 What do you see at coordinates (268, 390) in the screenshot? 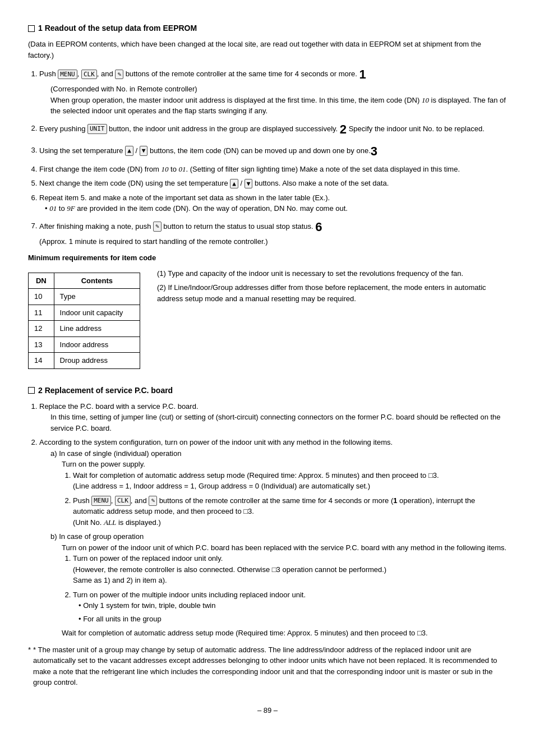
I see `section-2-title: 2 Replacement of service P.C. board` at bounding box center [268, 390].